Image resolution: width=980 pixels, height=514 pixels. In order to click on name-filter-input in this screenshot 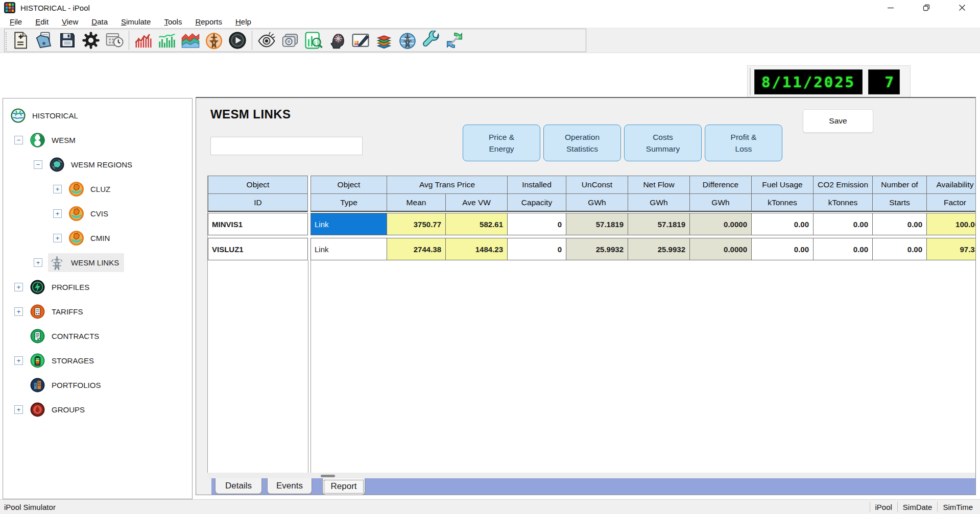, I will do `click(286, 146)`.